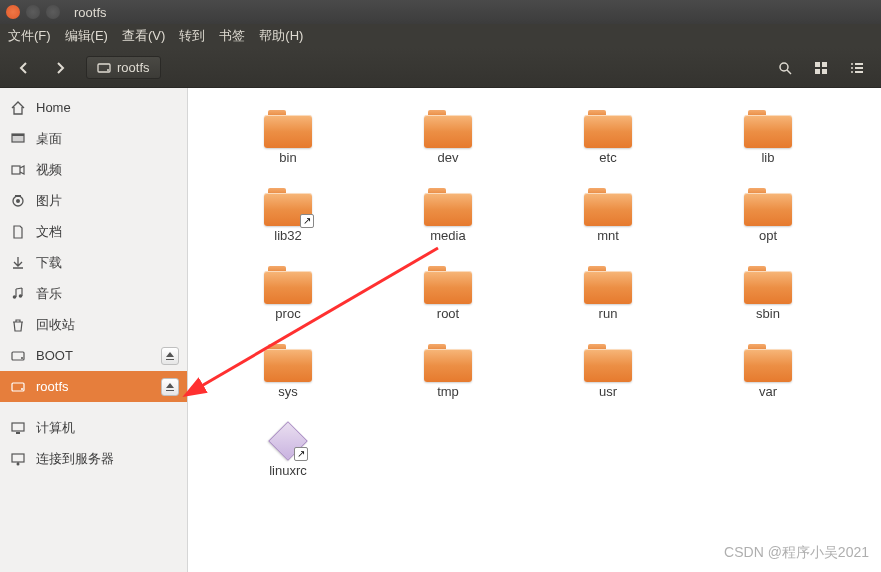 The image size is (881, 572). Describe the element at coordinates (33, 12) in the screenshot. I see `window-minimize-button` at that location.